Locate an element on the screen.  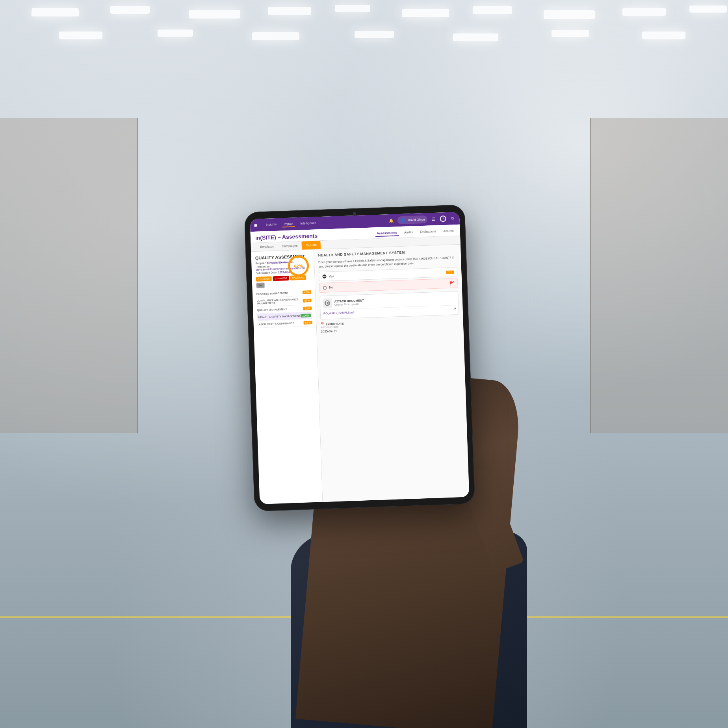
main-content: QUALITY ASSESSMENT Supplier: Einstein El… is located at coordinates (360, 374).